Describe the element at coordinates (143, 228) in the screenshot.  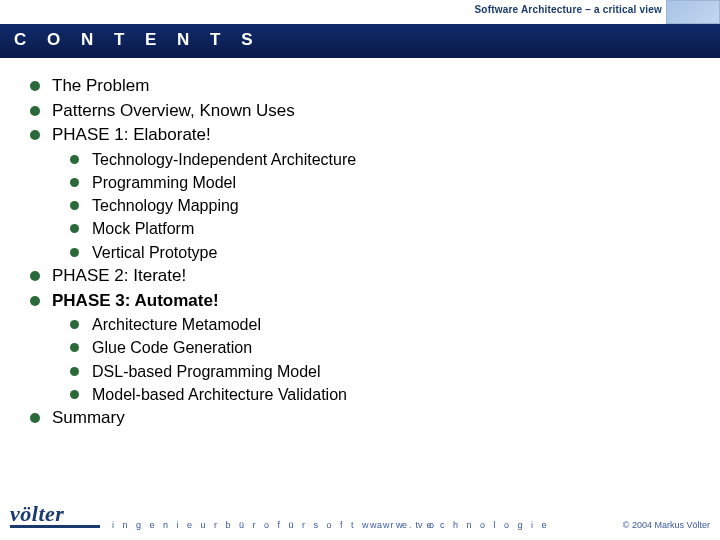
I see `item-label: Mock Platform` at that location.